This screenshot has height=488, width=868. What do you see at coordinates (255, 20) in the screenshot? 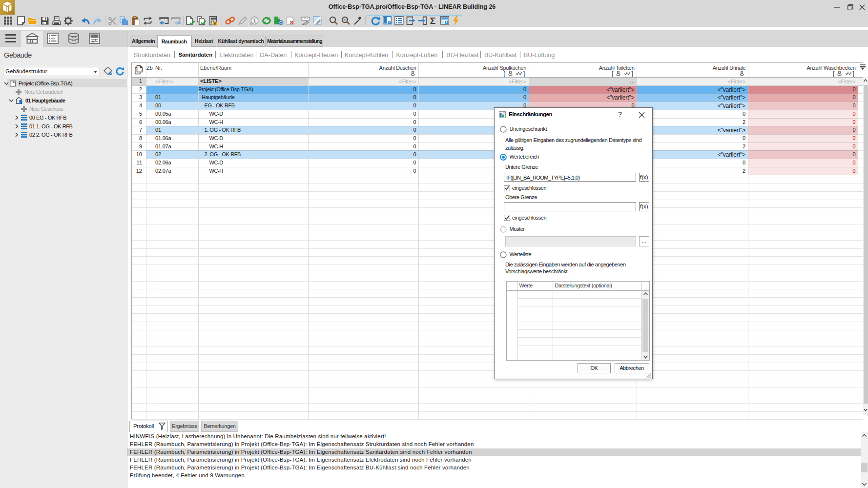
I see `svg-text: 1` at bounding box center [255, 20].